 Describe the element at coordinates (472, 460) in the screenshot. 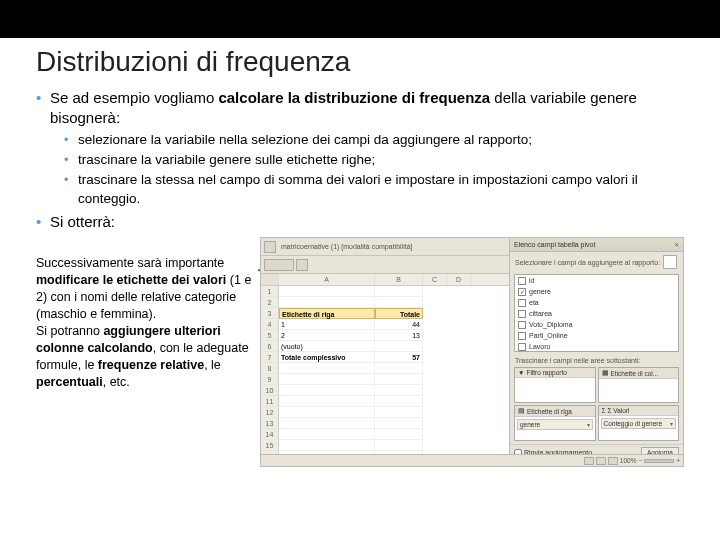

I see `status-bar: 100% − +` at that location.